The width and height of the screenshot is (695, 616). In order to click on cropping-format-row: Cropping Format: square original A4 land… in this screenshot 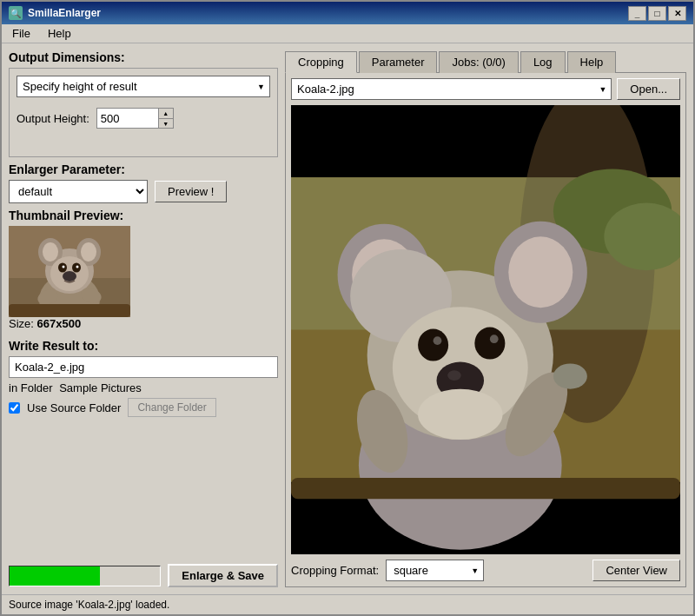, I will do `click(486, 570)`.